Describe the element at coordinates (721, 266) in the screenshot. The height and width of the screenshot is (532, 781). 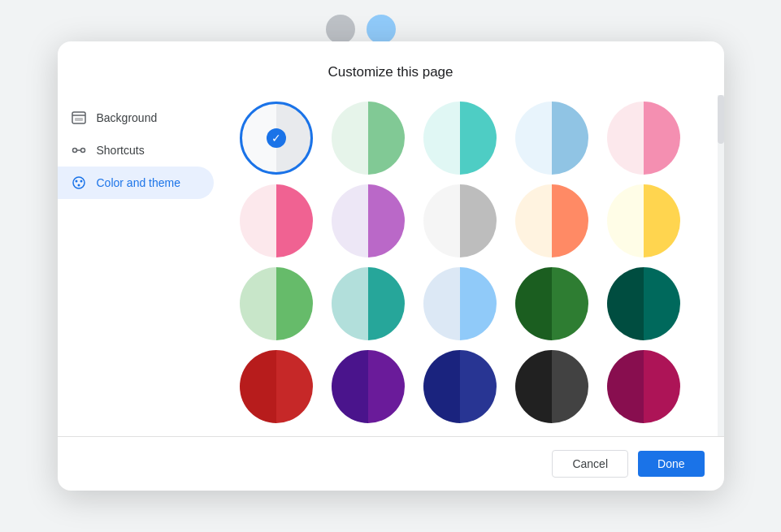
I see `scrollbar-track` at that location.